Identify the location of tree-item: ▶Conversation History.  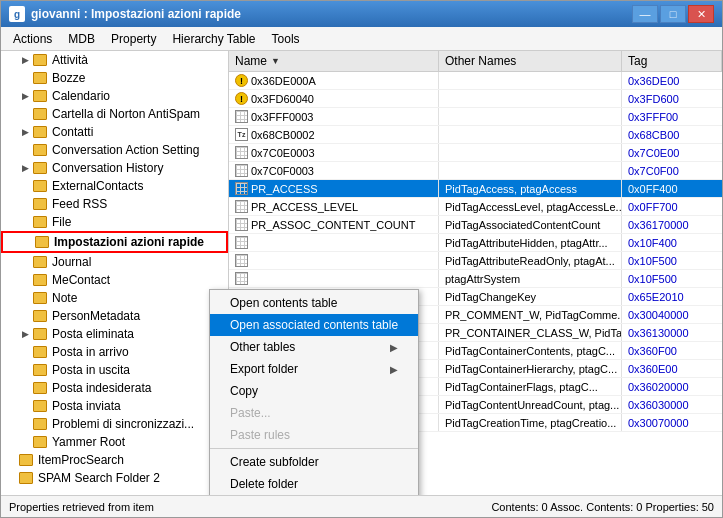
(114, 168).